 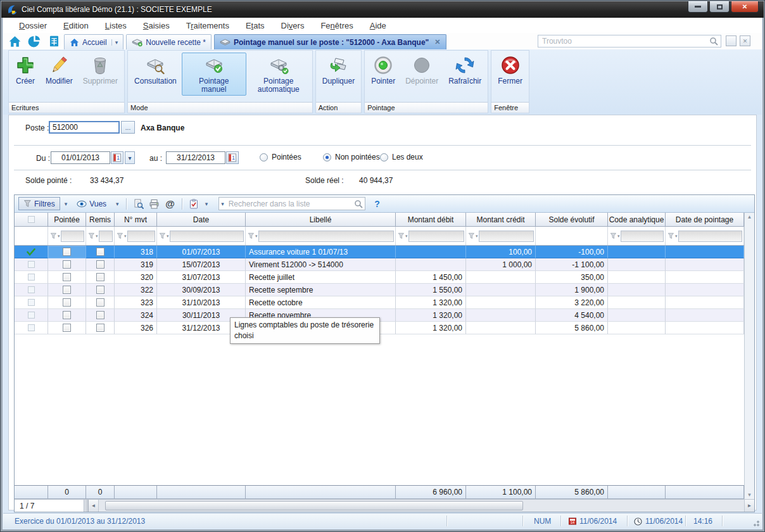 What do you see at coordinates (206, 236) in the screenshot?
I see `filter-input-date` at bounding box center [206, 236].